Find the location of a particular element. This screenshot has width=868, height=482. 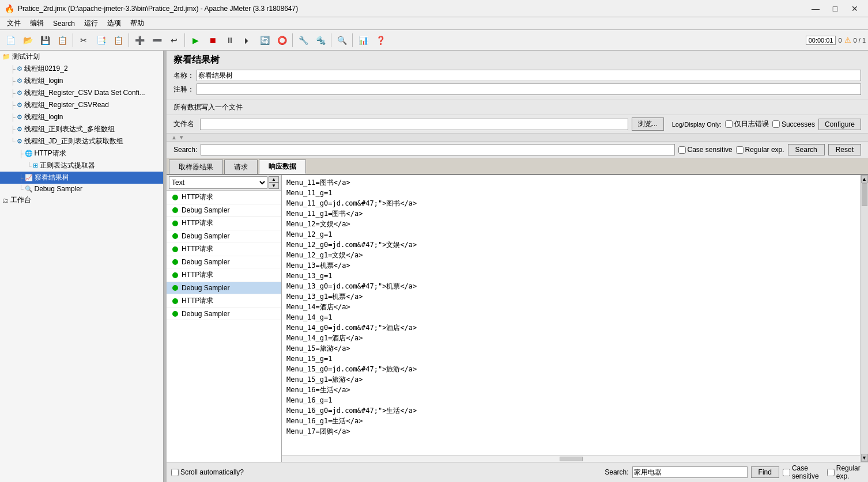

scroll-auto-checkbox is located at coordinates (175, 472).